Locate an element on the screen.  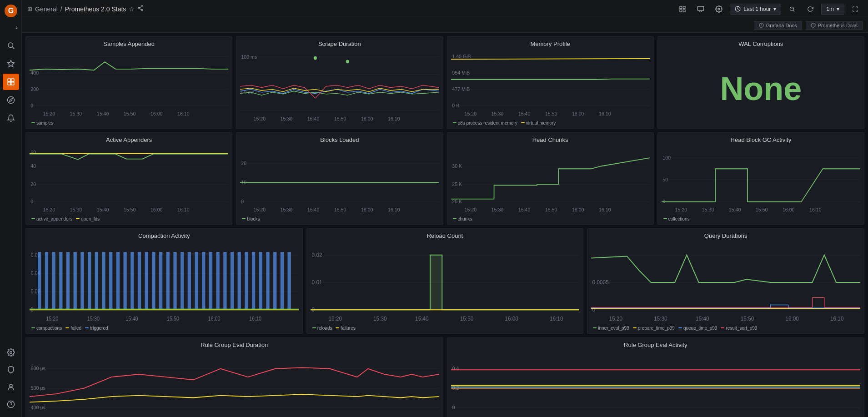
panel-body-reload: 0 0.01 0.02 15:20 15:30 15:40 15:50 16:0… is located at coordinates (445, 282).